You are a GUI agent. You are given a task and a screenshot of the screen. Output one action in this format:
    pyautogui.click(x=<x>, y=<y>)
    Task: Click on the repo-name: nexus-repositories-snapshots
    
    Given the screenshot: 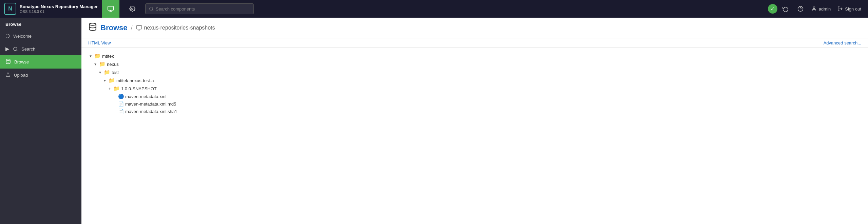 What is the action you would take?
    pyautogui.click(x=180, y=28)
    